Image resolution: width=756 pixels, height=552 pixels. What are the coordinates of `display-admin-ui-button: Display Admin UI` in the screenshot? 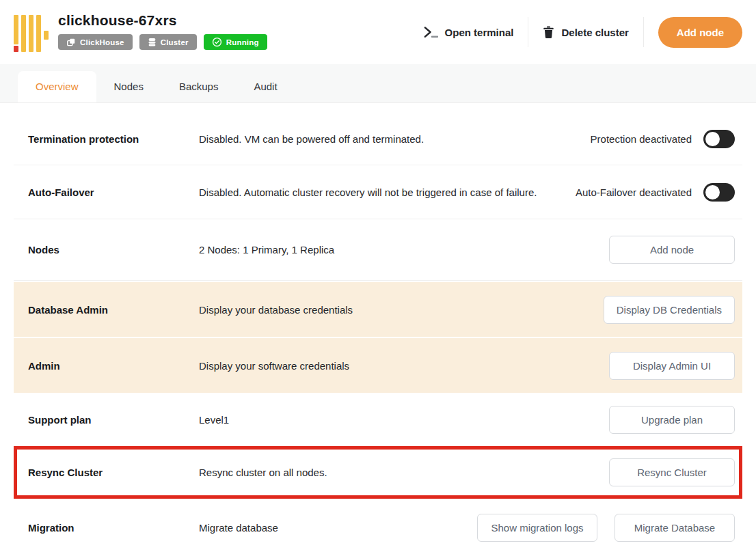 It's located at (672, 366).